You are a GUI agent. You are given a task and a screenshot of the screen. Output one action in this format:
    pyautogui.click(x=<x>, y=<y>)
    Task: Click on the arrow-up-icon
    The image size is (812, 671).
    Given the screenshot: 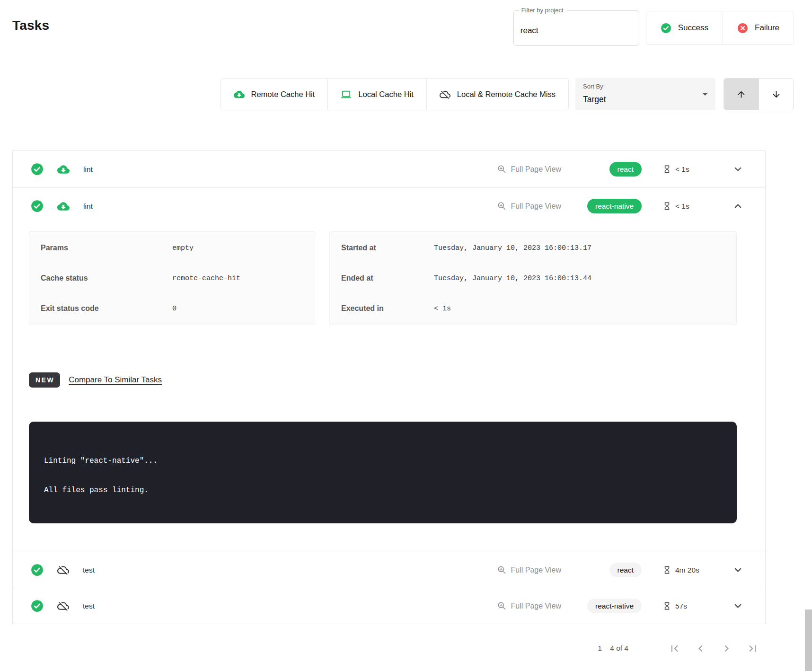 What is the action you would take?
    pyautogui.click(x=741, y=95)
    